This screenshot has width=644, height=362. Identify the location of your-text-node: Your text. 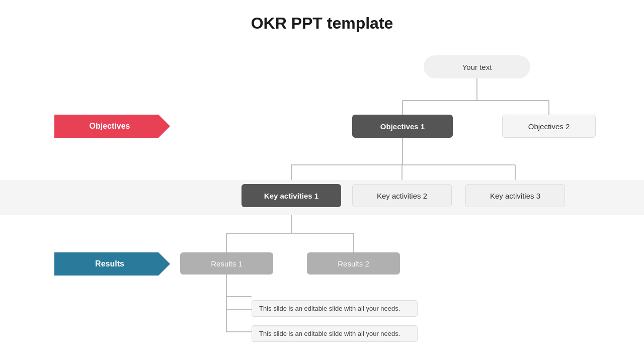
(477, 67).